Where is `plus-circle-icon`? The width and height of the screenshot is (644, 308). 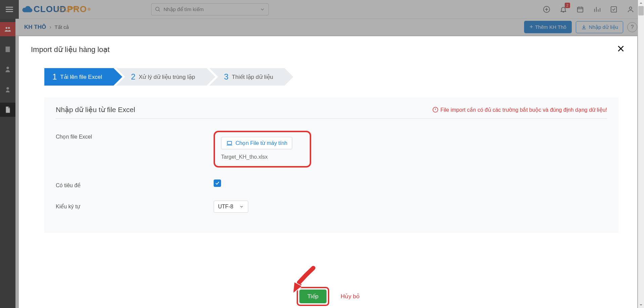 plus-circle-icon is located at coordinates (547, 9).